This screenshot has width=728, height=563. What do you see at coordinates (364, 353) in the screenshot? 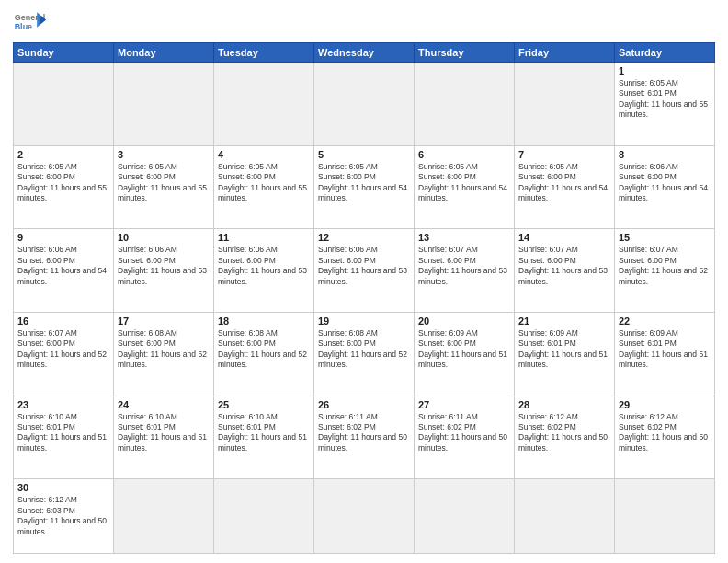
I see `calendar-row-3: 16Sunrise: 6:07 AMSunset: 6:00 PMDayligh…` at bounding box center [364, 353].